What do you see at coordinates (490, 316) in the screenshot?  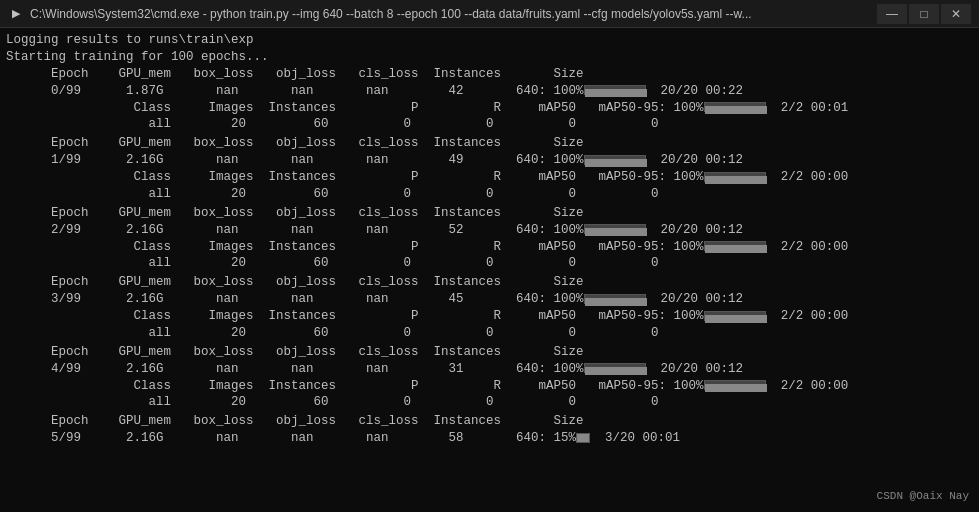 I see `epoch-row-3-class-header: Class Images Instances P R mAP50 mAP50-9…` at bounding box center [490, 316].